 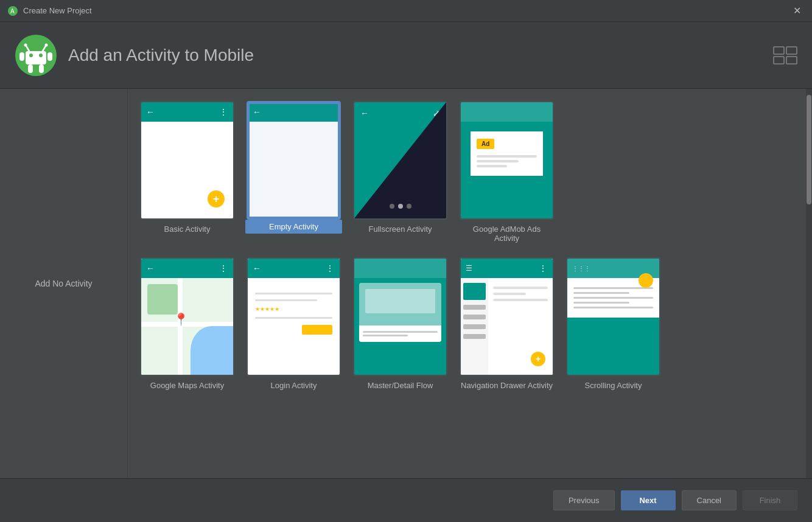 I want to click on basic-activity-thumbnail: ← ⋮ +, so click(x=187, y=161).